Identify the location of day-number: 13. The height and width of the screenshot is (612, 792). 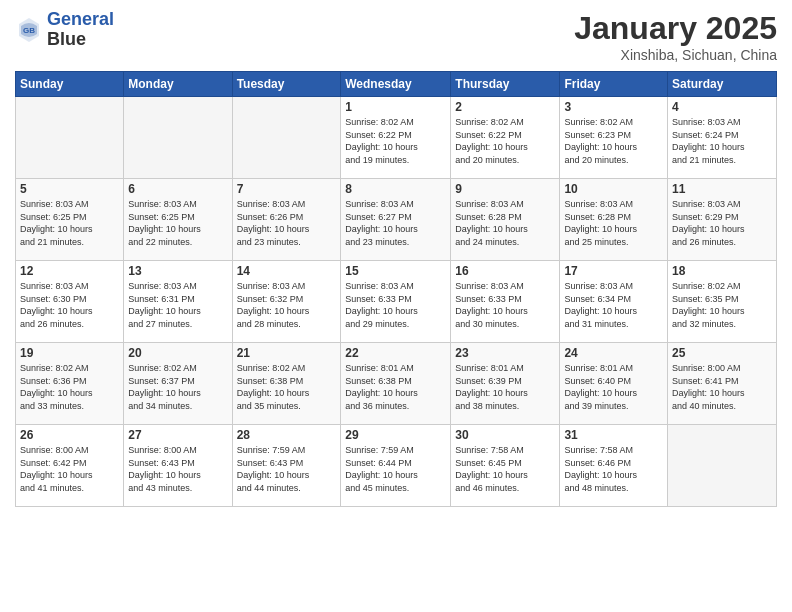
(178, 271).